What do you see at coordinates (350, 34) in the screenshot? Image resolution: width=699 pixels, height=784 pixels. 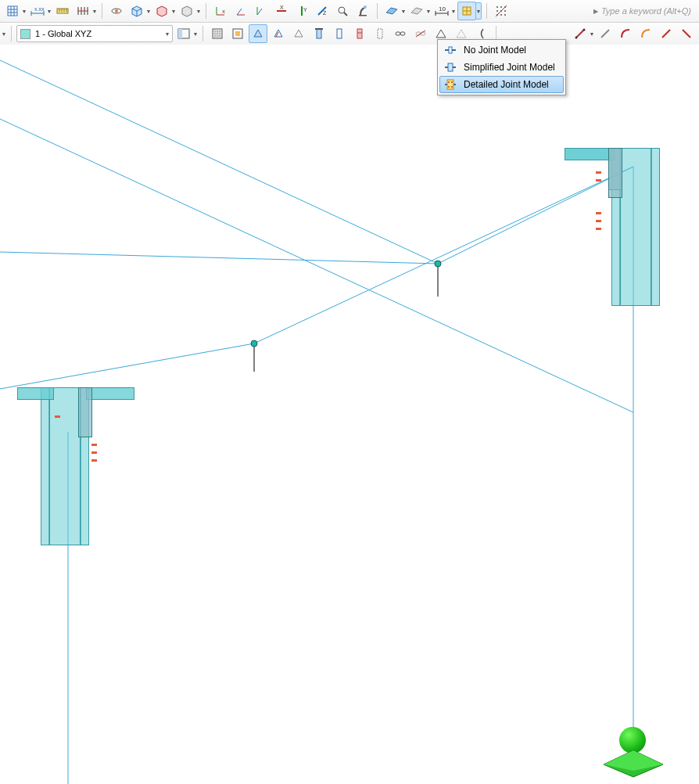 I see `toolbar-second: ▼ 1 - Global XYZ ▾ ▼` at bounding box center [350, 34].